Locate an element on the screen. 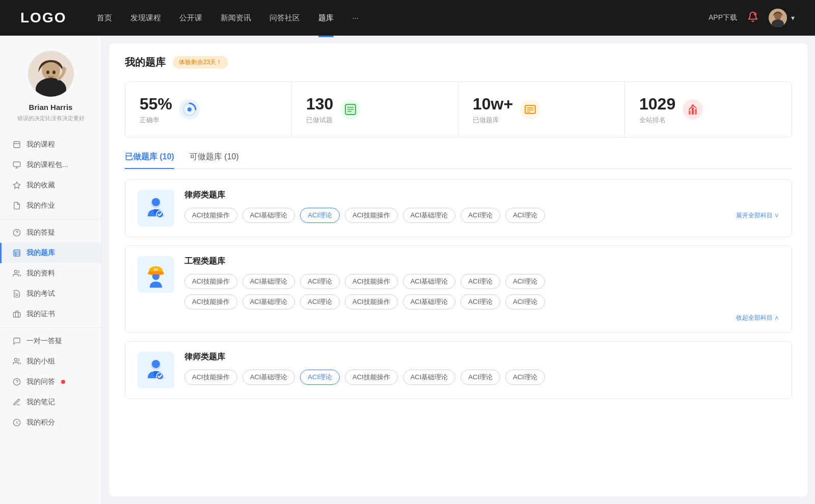 The height and width of the screenshot is (504, 815). nav-qbank: 题库 is located at coordinates (326, 18).